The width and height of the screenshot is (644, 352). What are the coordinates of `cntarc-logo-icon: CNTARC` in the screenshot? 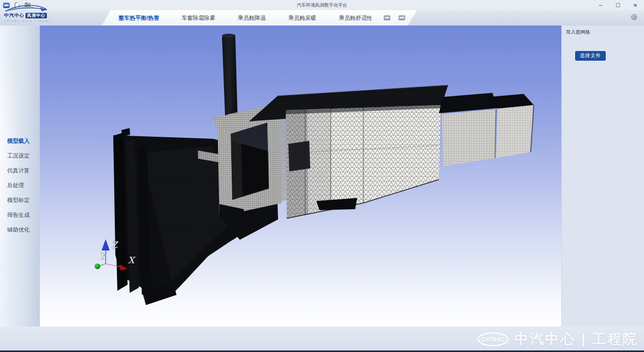 It's located at (493, 339).